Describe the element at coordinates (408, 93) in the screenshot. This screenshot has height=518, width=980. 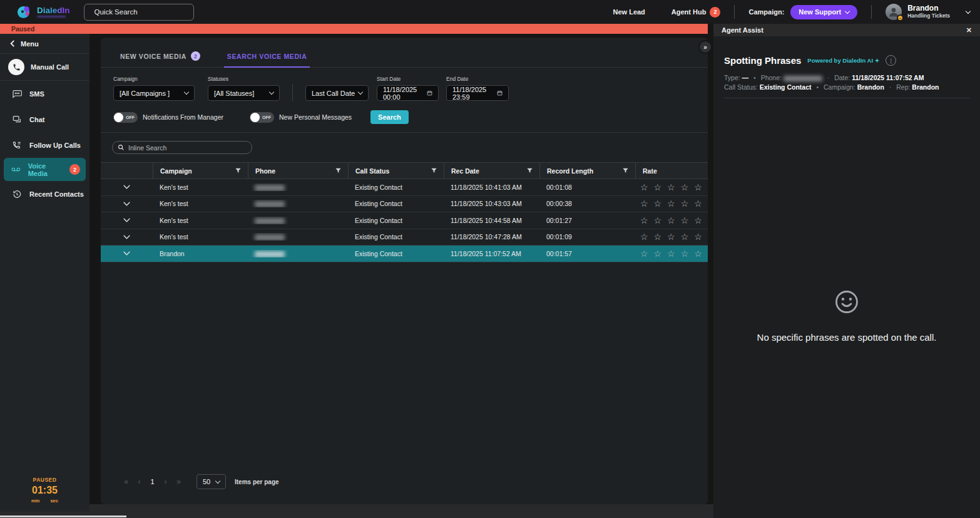
I see `start-date-input: 11/18/2025 00:00` at that location.